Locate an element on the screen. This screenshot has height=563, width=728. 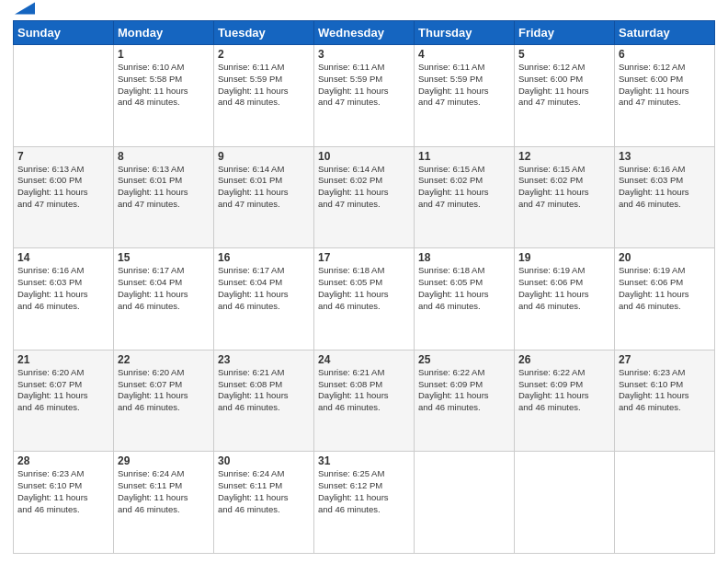
day-cell: 26Sunrise: 6:22 AM Sunset: 6:09 PM Dayli… is located at coordinates (564, 401).